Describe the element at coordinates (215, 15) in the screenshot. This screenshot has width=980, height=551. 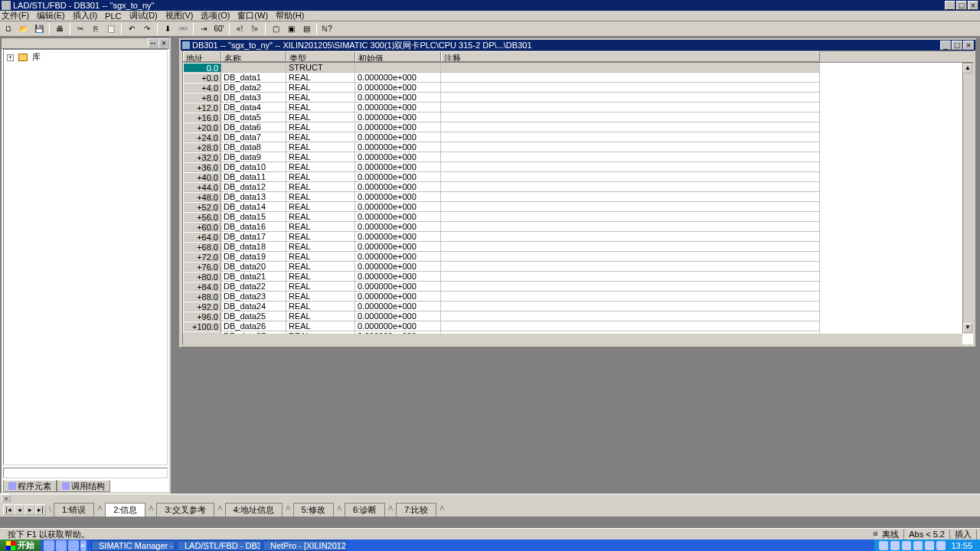
I see `menu-options: 选项(O)` at that location.